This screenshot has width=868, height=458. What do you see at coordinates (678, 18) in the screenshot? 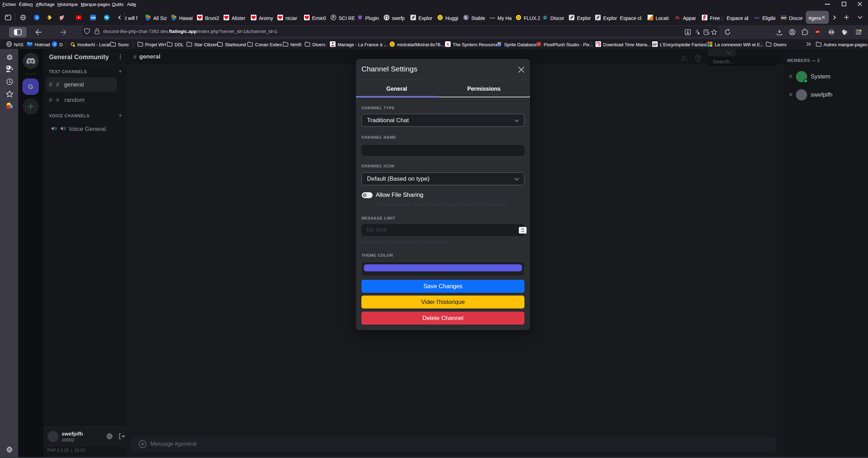
I see `svg-text: SL` at bounding box center [678, 18].